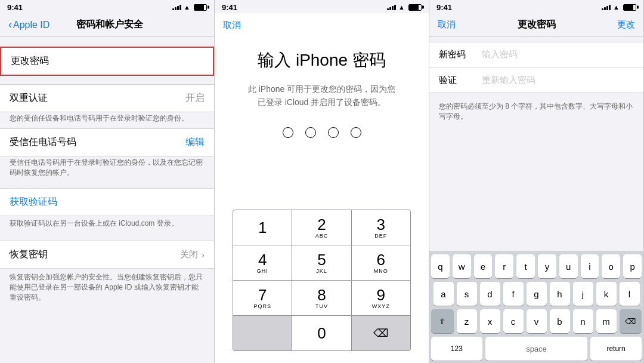 Image resolution: width=644 pixels, height=363 pixels. Describe the element at coordinates (457, 349) in the screenshot. I see `kb-numbers-key: 123` at that location.